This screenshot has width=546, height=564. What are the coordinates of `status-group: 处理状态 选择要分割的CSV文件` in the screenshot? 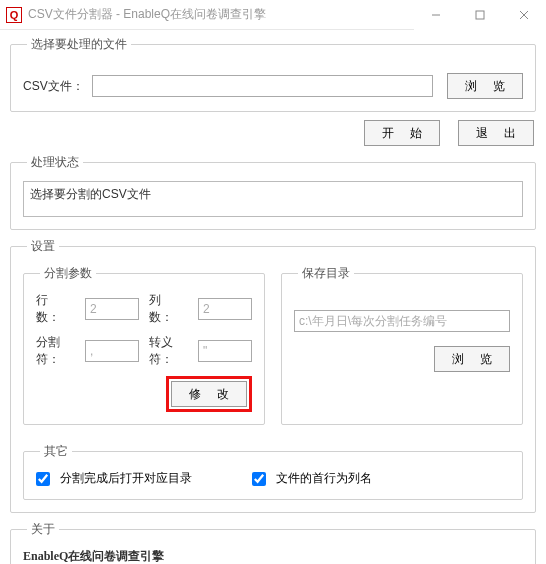 It's located at (273, 192).